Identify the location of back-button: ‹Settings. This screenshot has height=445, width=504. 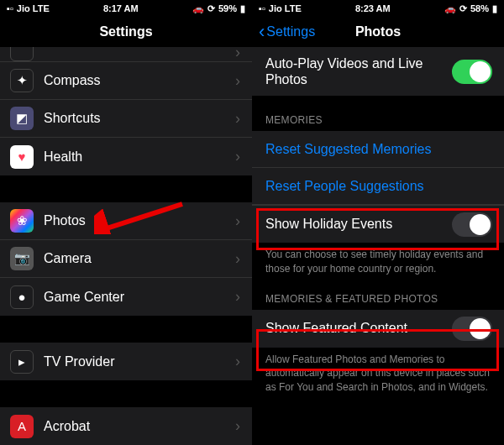
(287, 32).